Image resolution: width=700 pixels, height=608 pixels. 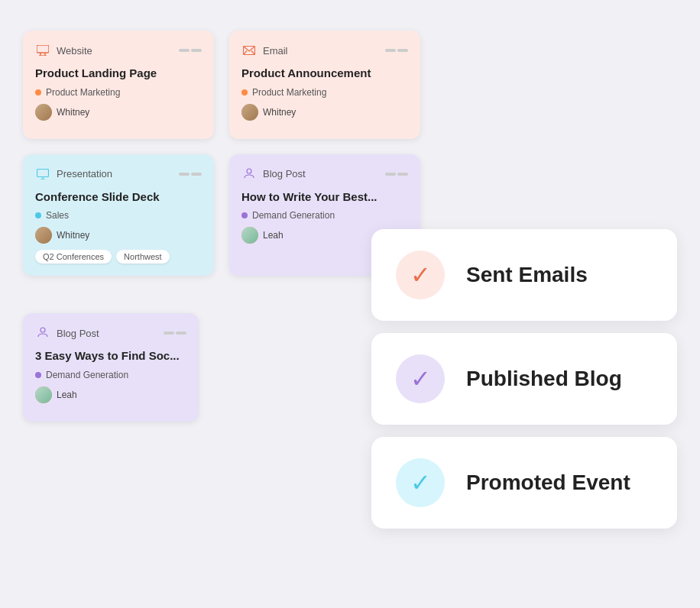 What do you see at coordinates (325, 73) in the screenshot?
I see `card-title: Product Announcement` at bounding box center [325, 73].